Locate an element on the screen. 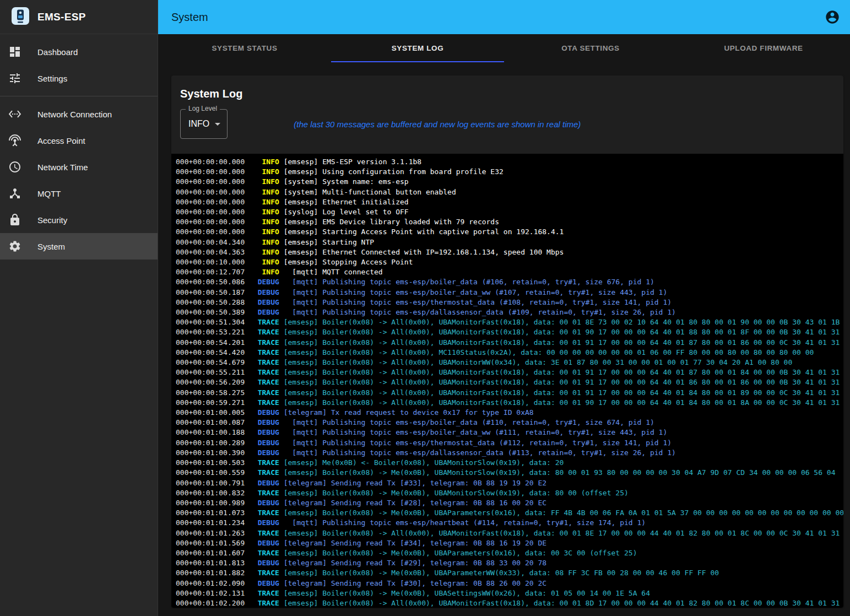 This screenshot has height=616, width=850. sidebar-item-settings: Settings is located at coordinates (79, 78).